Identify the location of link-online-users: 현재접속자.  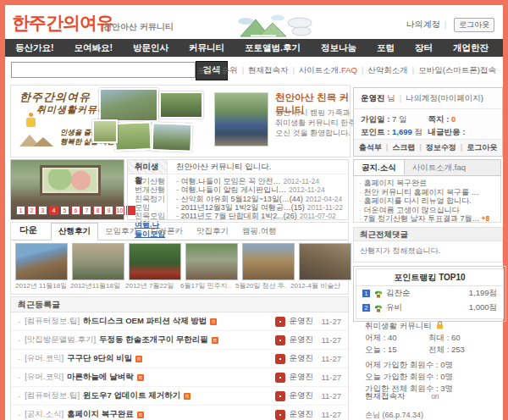
(268, 69).